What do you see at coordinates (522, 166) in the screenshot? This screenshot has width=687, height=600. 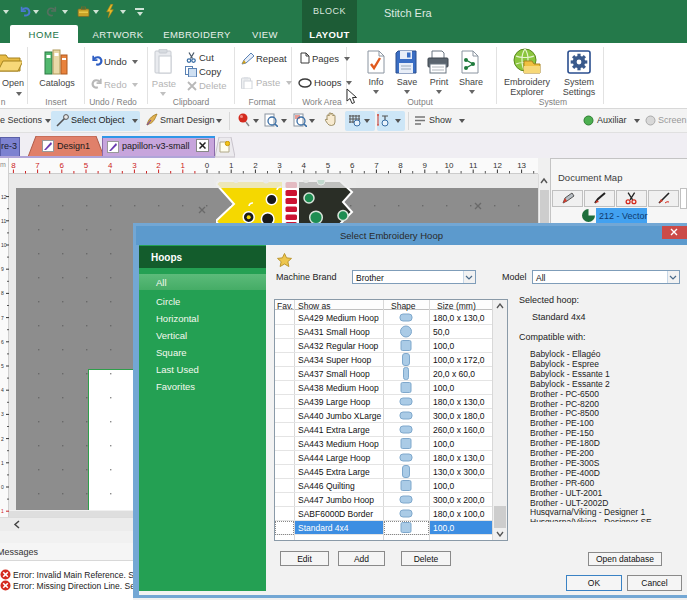 I see `svg-text: 13` at bounding box center [522, 166].